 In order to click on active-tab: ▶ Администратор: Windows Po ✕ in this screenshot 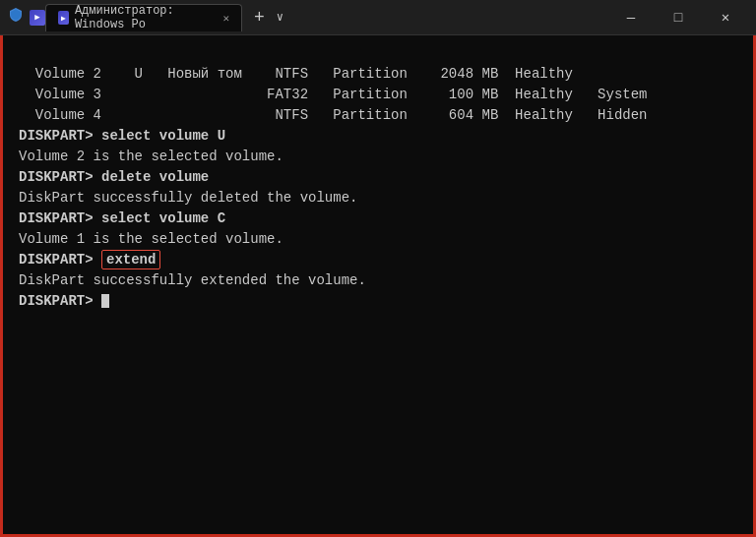, I will do `click(144, 18)`.